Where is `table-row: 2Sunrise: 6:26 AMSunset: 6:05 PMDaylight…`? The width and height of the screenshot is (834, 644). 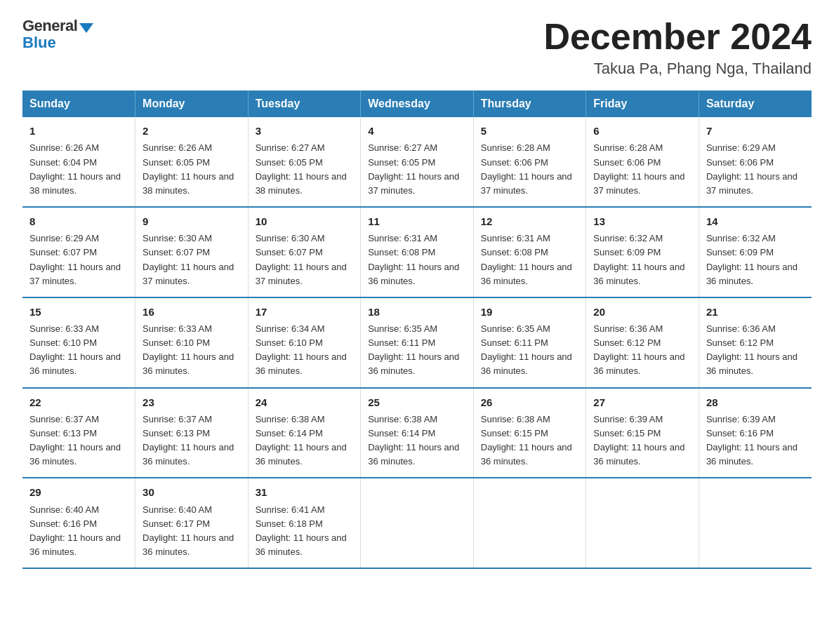 table-row: 2Sunrise: 6:26 AMSunset: 6:05 PMDaylight… is located at coordinates (192, 162).